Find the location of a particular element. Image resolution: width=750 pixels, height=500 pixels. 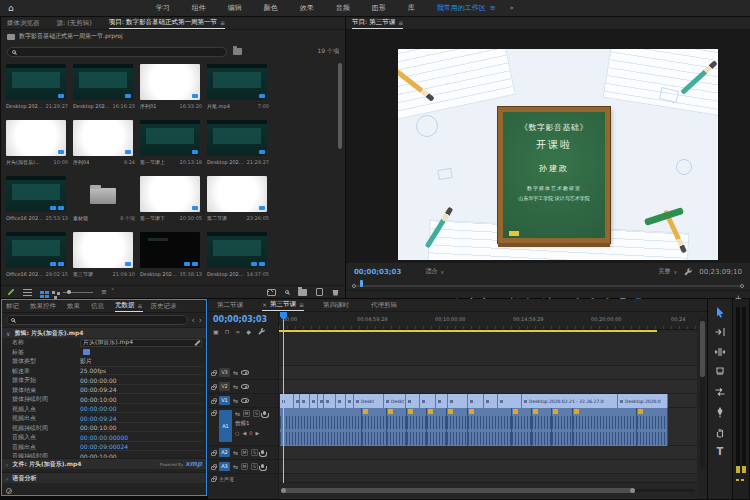

new-item-icon is located at coordinates (320, 292).